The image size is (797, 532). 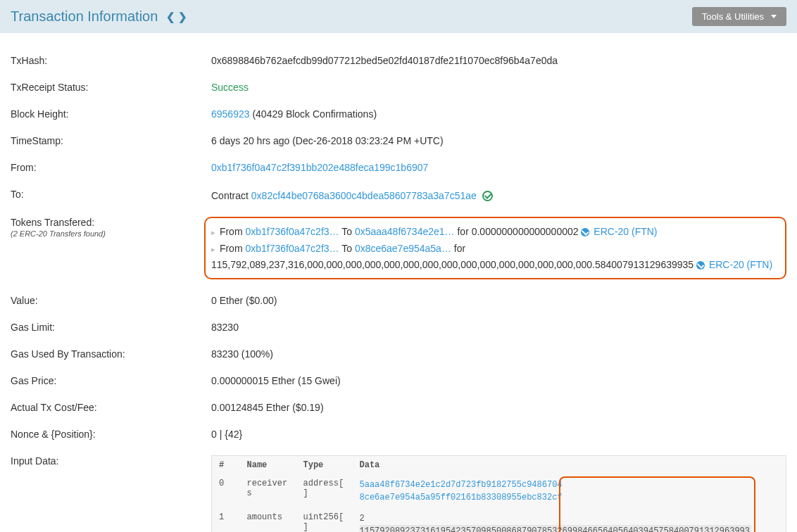 I want to click on t2-token-link: ERC-20 (FTN), so click(x=741, y=265).